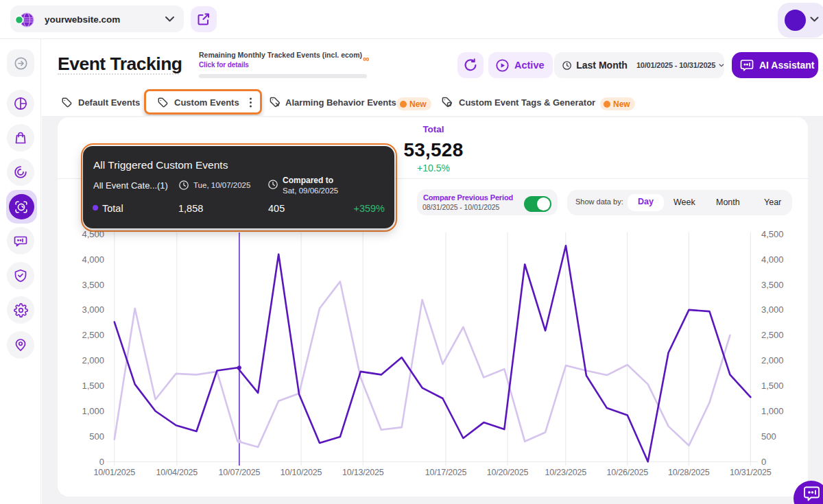 This screenshot has width=823, height=504. What do you see at coordinates (627, 472) in the screenshot?
I see `svg-text: 10/26/2025` at bounding box center [627, 472].